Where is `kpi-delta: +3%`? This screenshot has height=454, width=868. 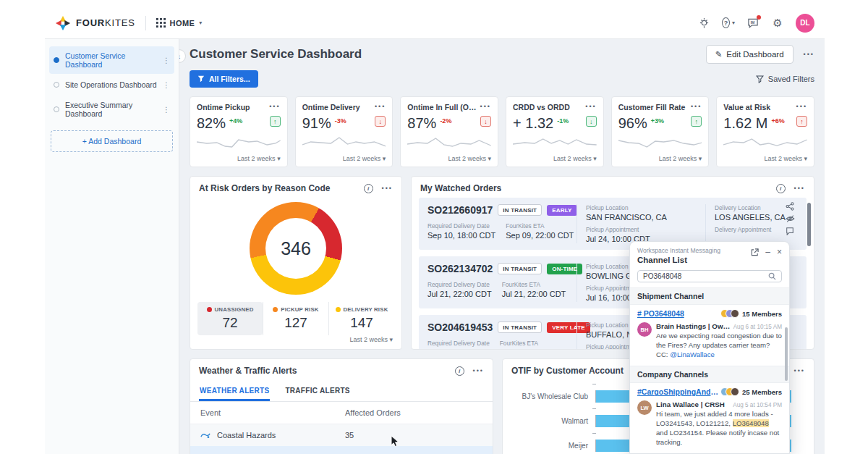
kpi-delta: +3% is located at coordinates (658, 121).